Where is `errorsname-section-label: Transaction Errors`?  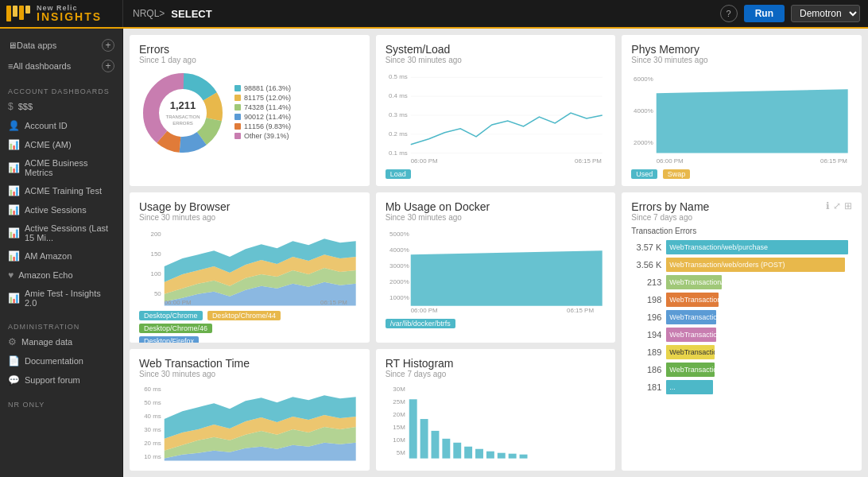 errorsname-section-label: Transaction Errors is located at coordinates (742, 231).